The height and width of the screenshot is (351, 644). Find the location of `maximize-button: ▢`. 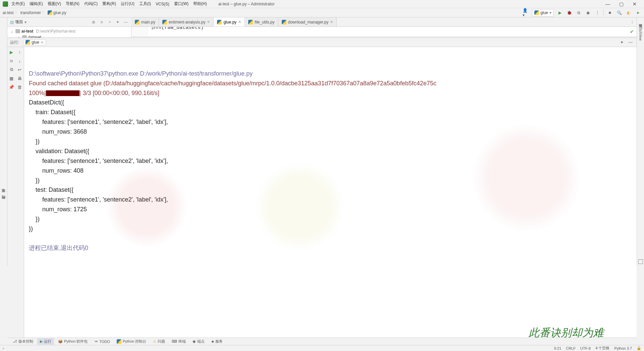

maximize-button: ▢ is located at coordinates (621, 4).